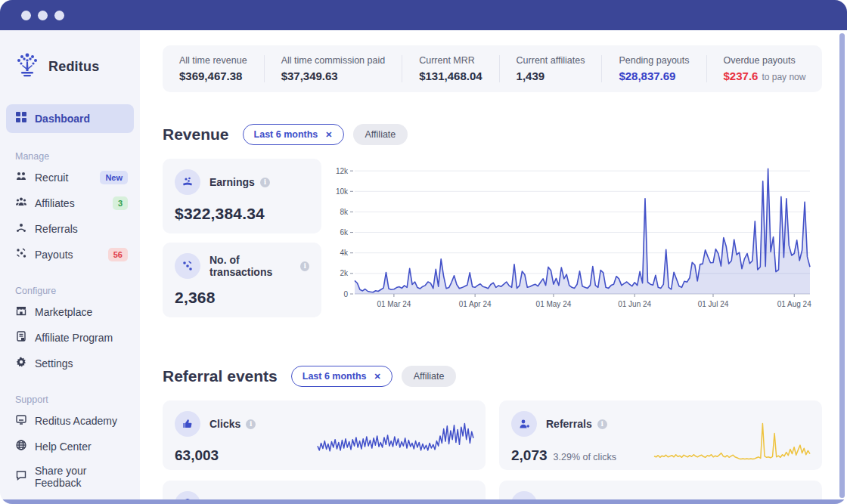  I want to click on referrals-value: 2,073, so click(529, 456).